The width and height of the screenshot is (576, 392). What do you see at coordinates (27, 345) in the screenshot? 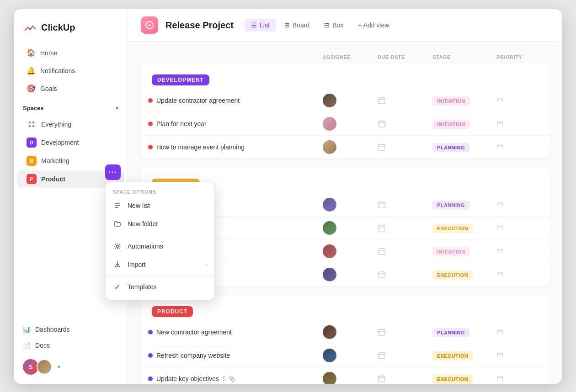
I see `docs-icon: 📄` at bounding box center [27, 345].